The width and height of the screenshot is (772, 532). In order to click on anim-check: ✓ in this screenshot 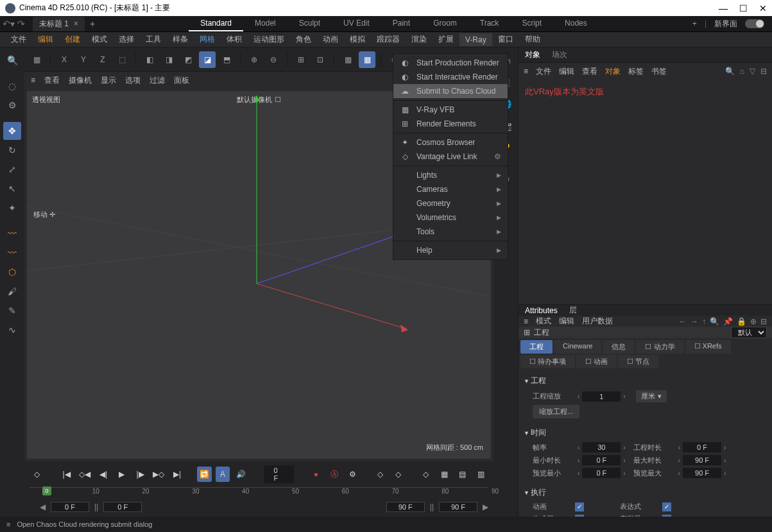, I will do `click(579, 507)`.